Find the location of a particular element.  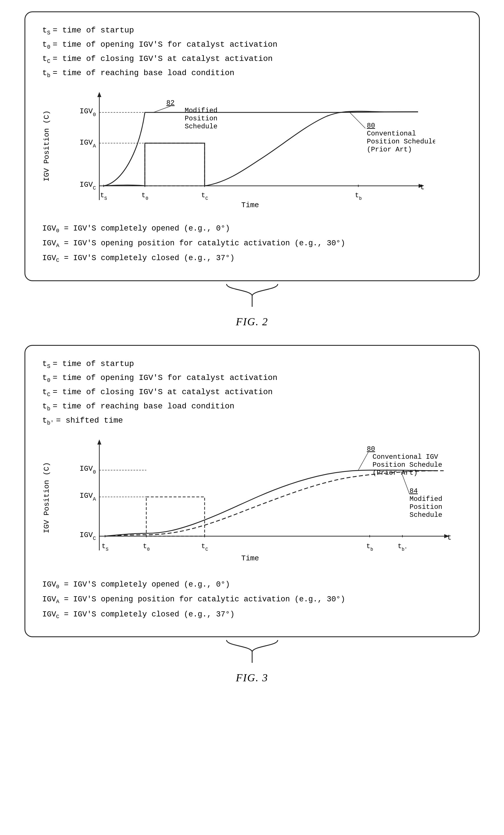

fig3-tb-key: tb is located at coordinates (46, 407).